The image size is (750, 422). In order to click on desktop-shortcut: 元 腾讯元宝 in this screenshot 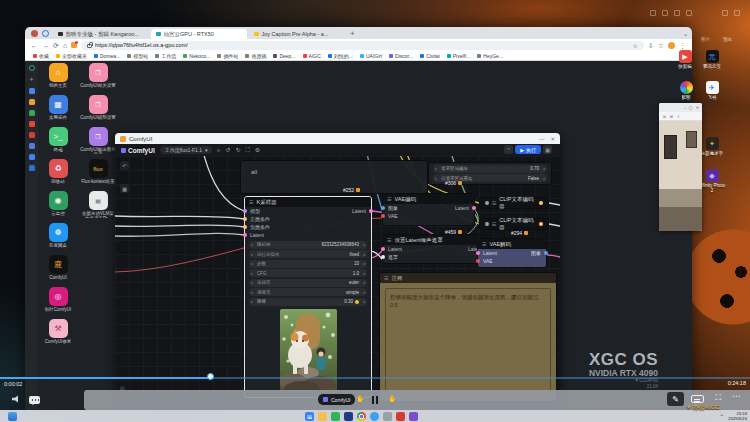, I will do `click(712, 60)`.